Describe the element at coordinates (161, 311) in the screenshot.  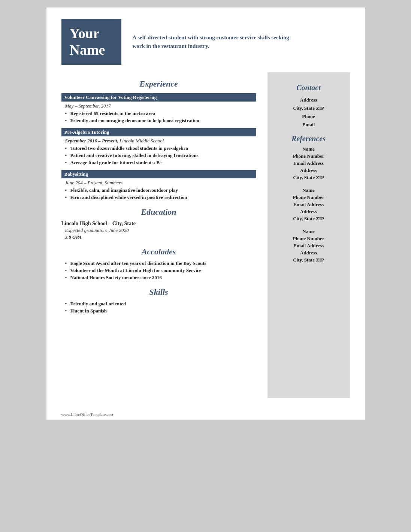
I see `bullet-item: Fluent in Spanish` at that location.